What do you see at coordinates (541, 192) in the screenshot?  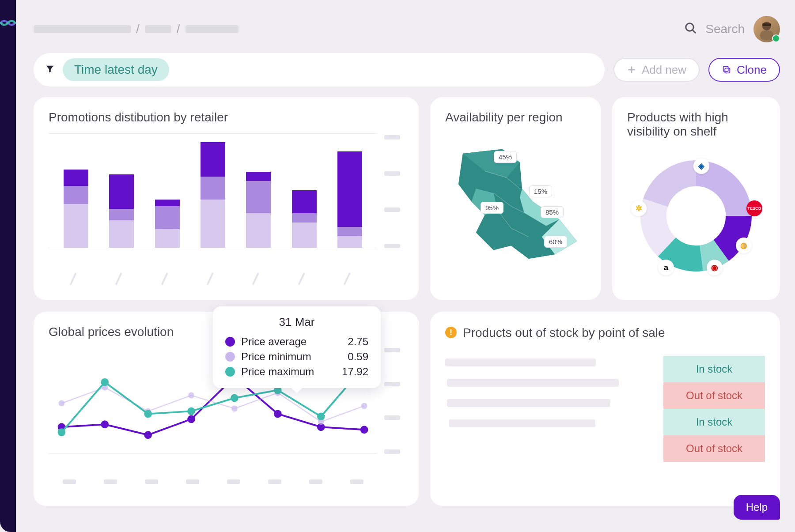 I see `map-label: 15%` at bounding box center [541, 192].